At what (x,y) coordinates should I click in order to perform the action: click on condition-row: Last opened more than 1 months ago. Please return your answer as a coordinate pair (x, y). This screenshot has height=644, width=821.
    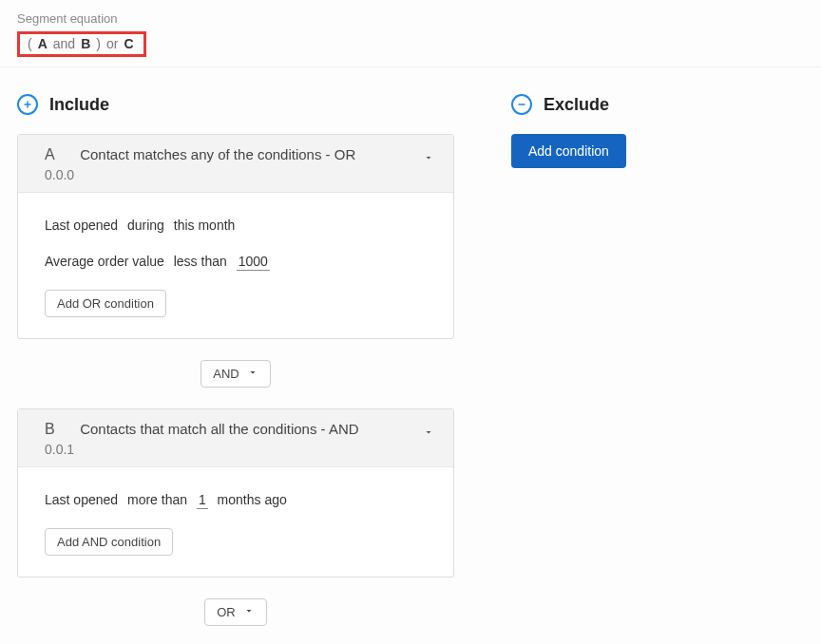
    Looking at the image, I should click on (236, 500).